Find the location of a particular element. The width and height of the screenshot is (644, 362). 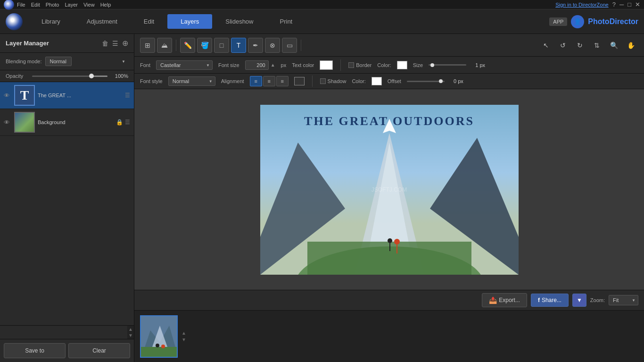

align-left-button: ≡ is located at coordinates (256, 81).